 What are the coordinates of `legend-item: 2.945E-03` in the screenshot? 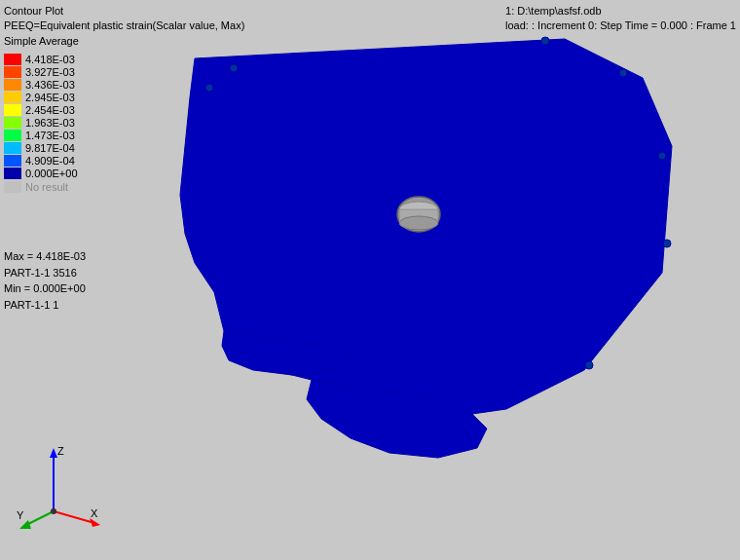 It's located at (41, 97).